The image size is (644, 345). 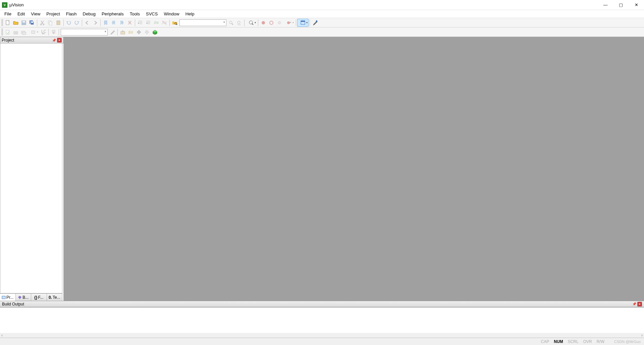 I want to click on toolbar-file: //≡ //≡, so click(x=322, y=23).